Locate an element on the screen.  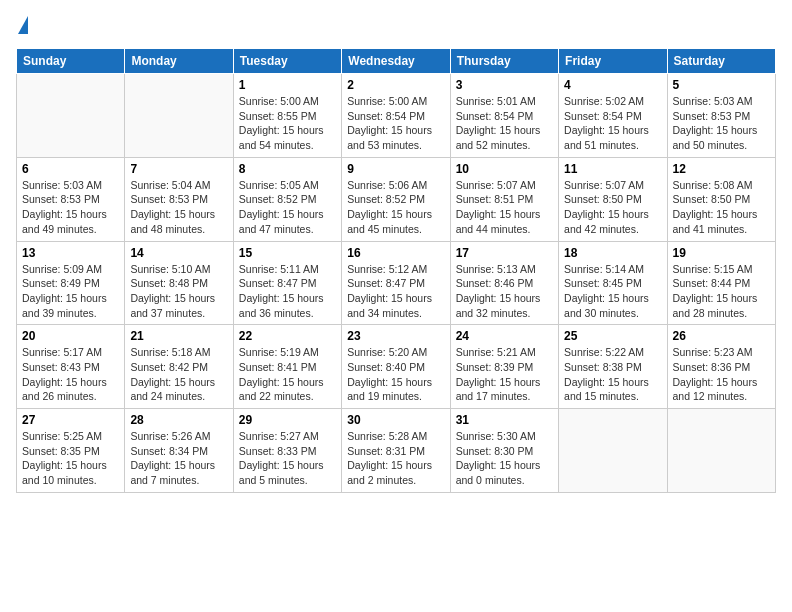
day-info: Sunrise: 5:10 AMSunset: 8:48 PMDaylight:… is located at coordinates (178, 292).